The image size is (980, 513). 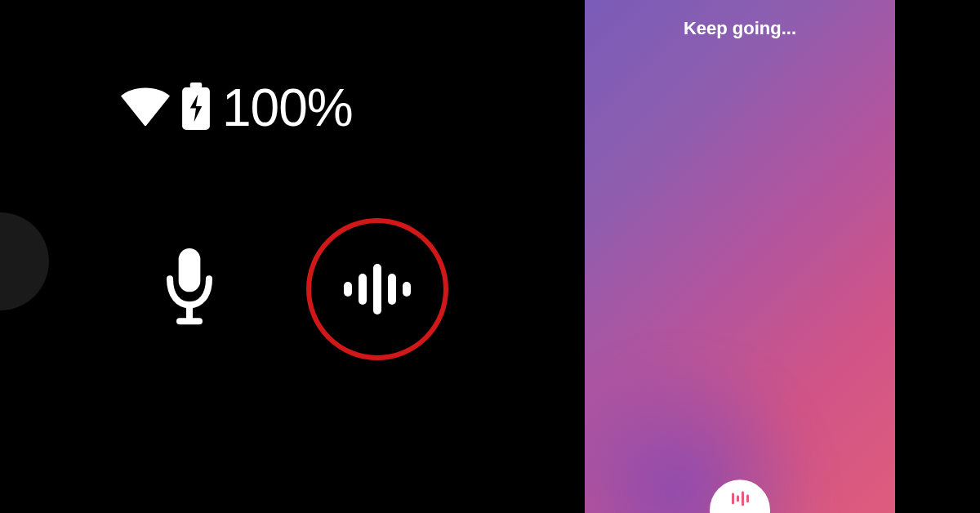 I want to click on voice-controls, so click(x=307, y=289).